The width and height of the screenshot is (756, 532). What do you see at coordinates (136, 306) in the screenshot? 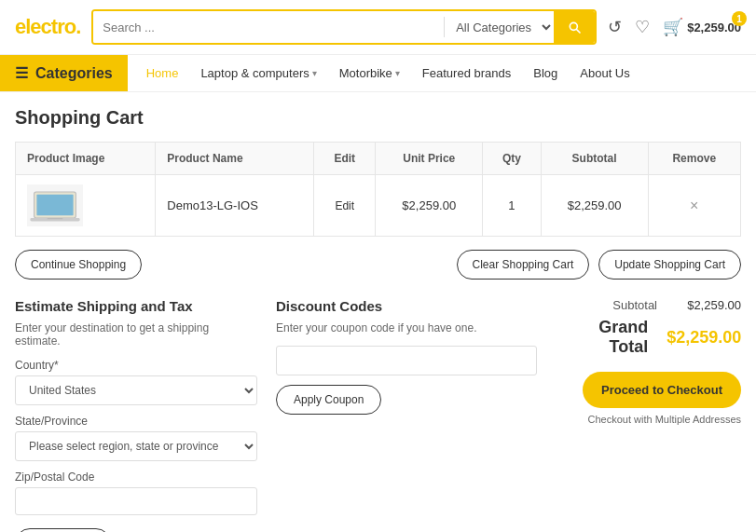
I see `shipping-title: Estimate Shipping and Tax` at bounding box center [136, 306].